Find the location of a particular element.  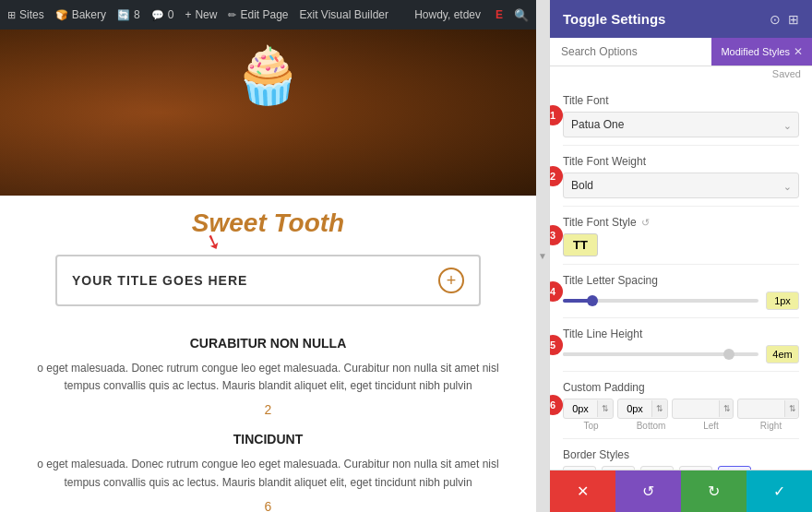

font-style-tt-button: TT is located at coordinates (580, 245).